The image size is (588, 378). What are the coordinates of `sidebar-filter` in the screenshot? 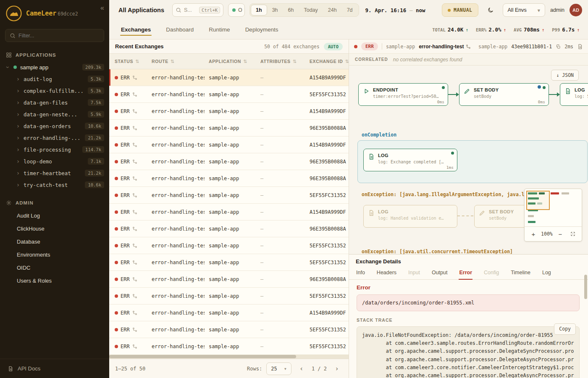 It's located at (55, 35).